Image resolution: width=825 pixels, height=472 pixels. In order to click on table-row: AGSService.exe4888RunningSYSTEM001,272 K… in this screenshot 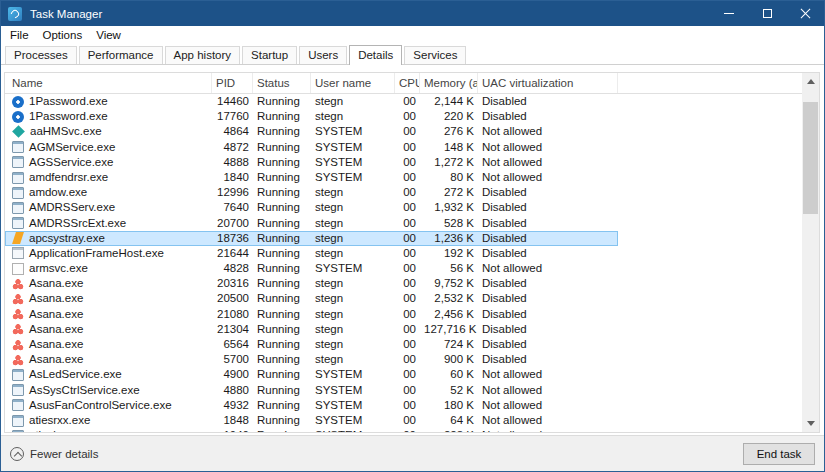, I will do `click(312, 162)`.